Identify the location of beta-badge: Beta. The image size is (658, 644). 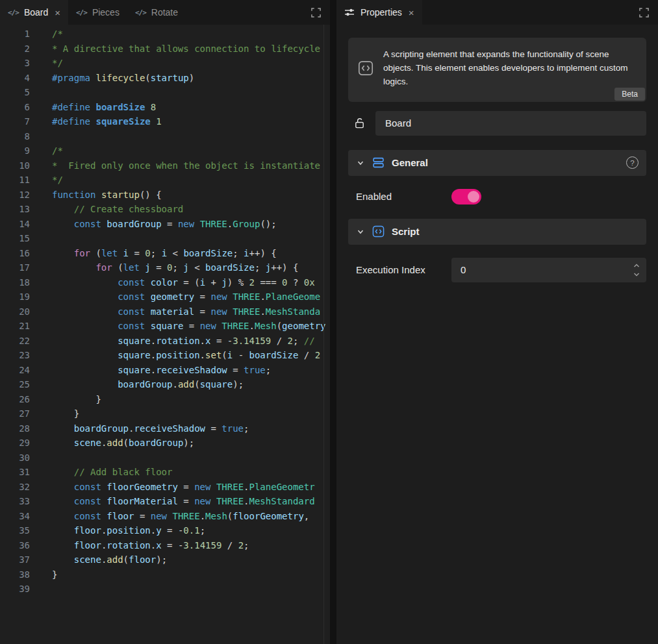
(630, 94).